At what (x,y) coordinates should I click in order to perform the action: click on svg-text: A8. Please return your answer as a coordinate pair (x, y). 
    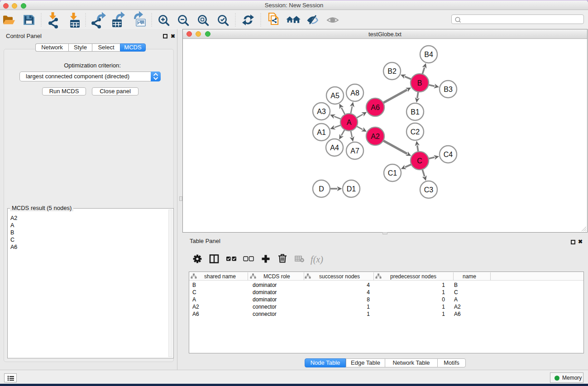
    Looking at the image, I should click on (355, 93).